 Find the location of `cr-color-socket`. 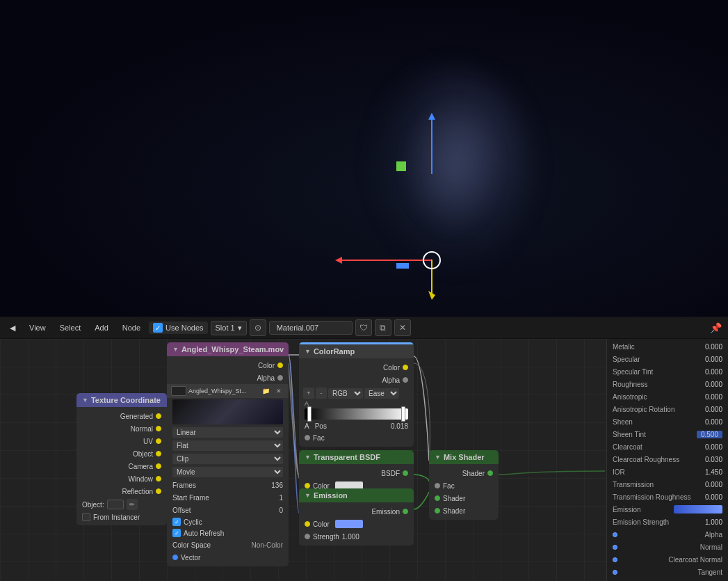

cr-color-socket is located at coordinates (405, 367).